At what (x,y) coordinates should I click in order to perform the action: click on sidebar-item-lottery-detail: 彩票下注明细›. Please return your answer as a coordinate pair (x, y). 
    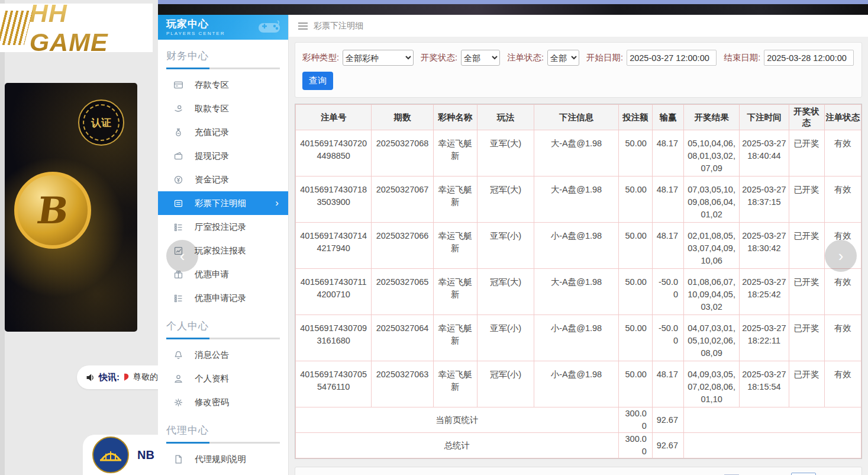
    Looking at the image, I should click on (223, 203).